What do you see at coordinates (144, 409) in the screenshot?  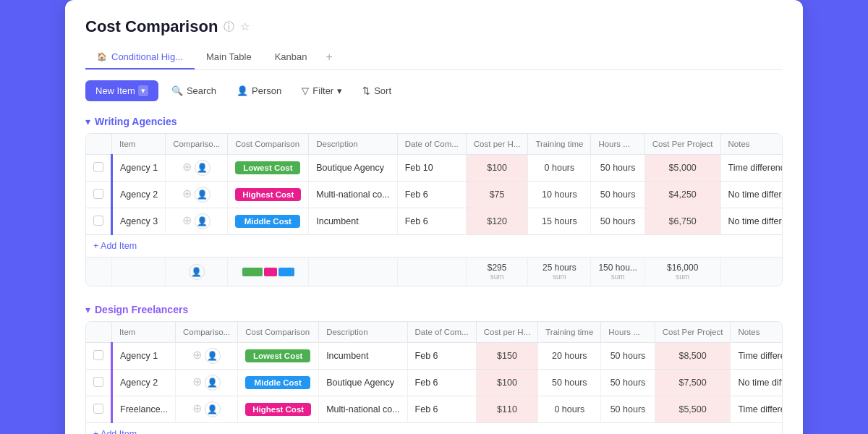 I see `td-item: Freelance...` at bounding box center [144, 409].